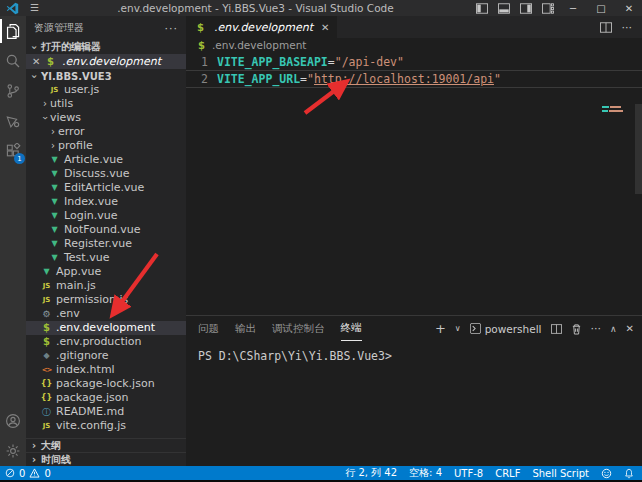  Describe the element at coordinates (106, 104) in the screenshot. I see `tree-item-utils: ›utils` at that location.